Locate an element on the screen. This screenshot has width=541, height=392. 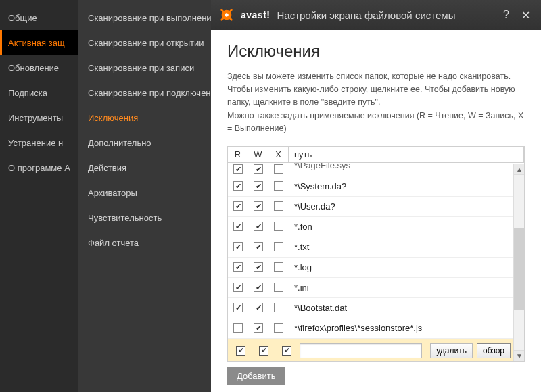
primary-nav-item: О программе A is located at coordinates (39, 168).